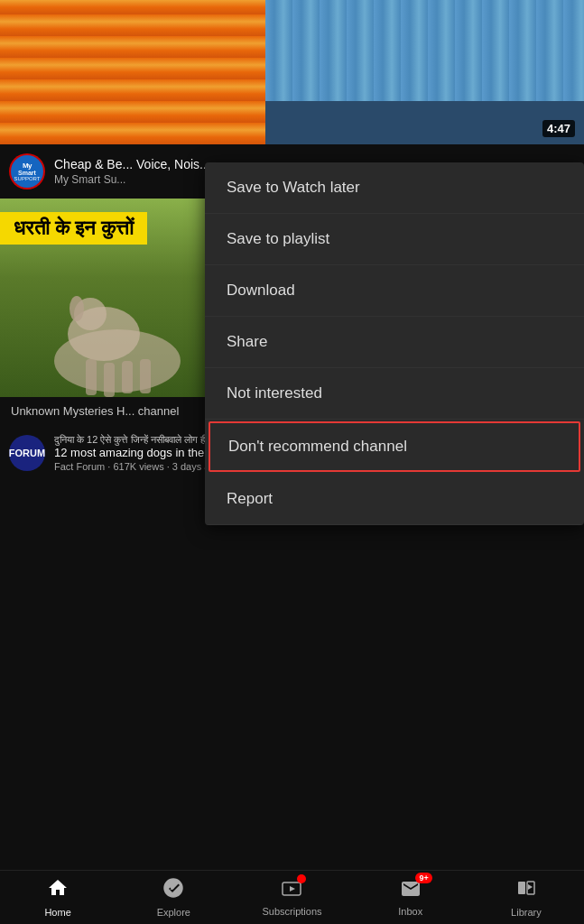 The height and width of the screenshot is (924, 584). What do you see at coordinates (301, 879) in the screenshot?
I see `subscriptions-dot` at bounding box center [301, 879].